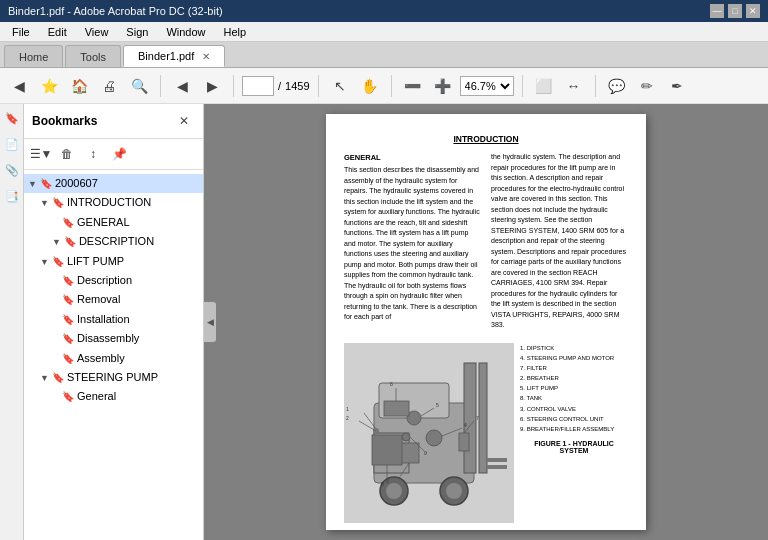 The image size is (768, 540). Describe the element at coordinates (413, 86) in the screenshot. I see `zoom-out-button: ➖` at that location.